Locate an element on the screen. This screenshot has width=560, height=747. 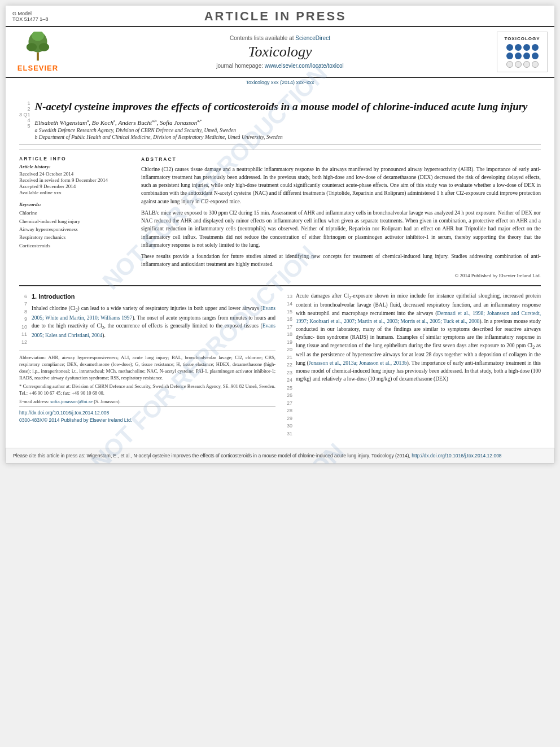
email-note: E-mail address: sofia.jonasson@foi.se (S… is located at coordinates (147, 402).